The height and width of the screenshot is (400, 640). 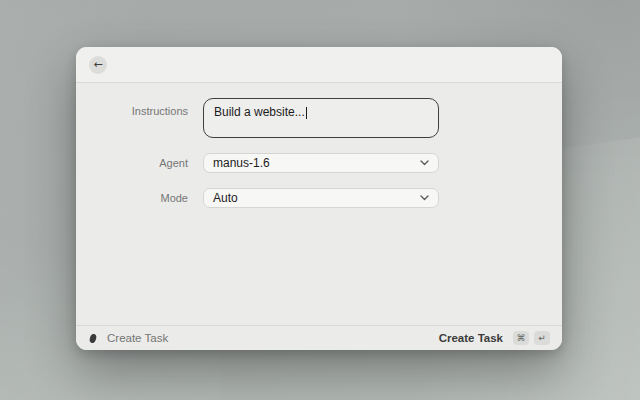 I want to click on footer-extension-info: Create Task, so click(x=128, y=338).